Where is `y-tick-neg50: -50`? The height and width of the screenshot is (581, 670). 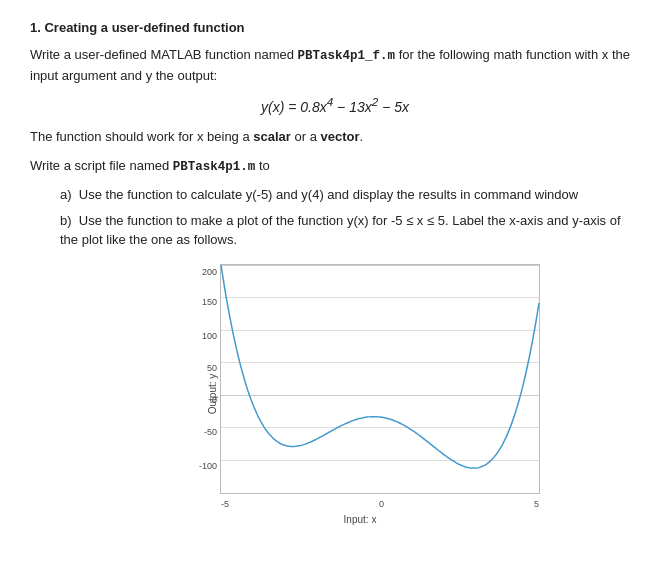 y-tick-neg50: -50 is located at coordinates (210, 432).